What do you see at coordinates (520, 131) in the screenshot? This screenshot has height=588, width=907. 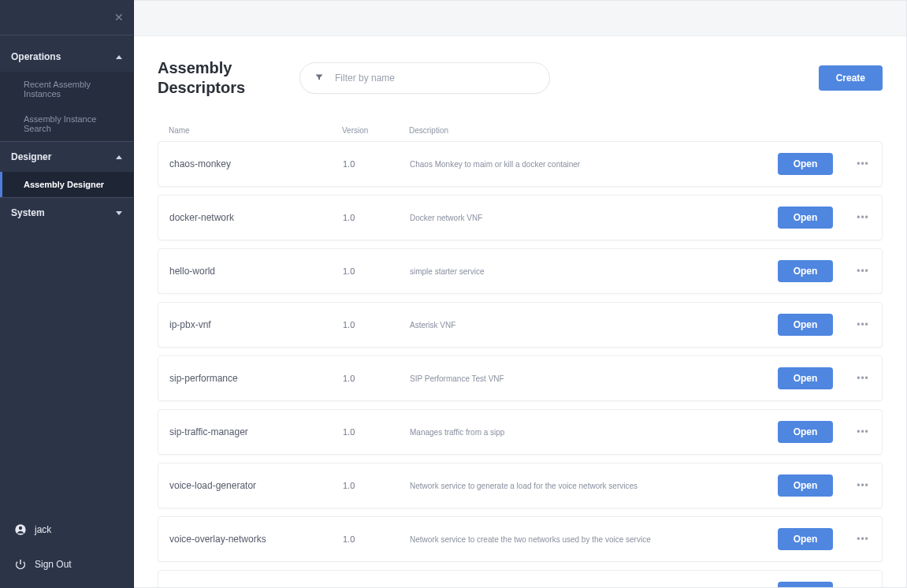 I see `table-header: Name Version Description` at bounding box center [520, 131].